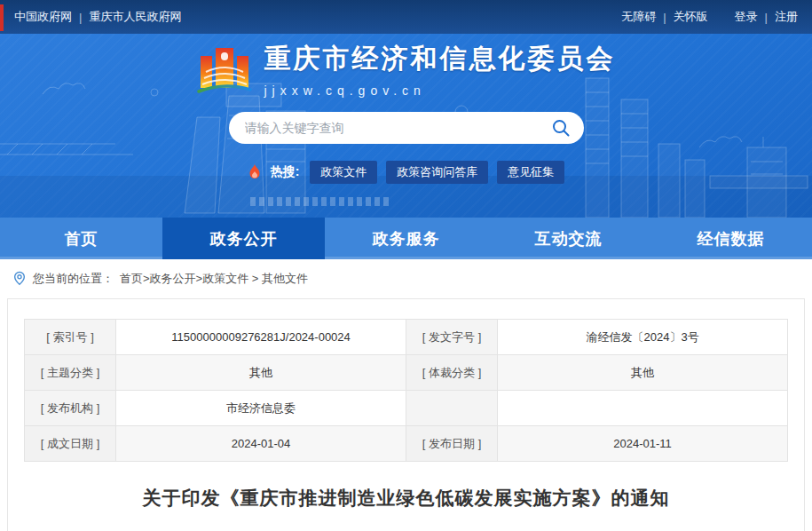 The width and height of the screenshot is (812, 531). Describe the element at coordinates (20, 279) in the screenshot. I see `location-pin-icon` at that location.